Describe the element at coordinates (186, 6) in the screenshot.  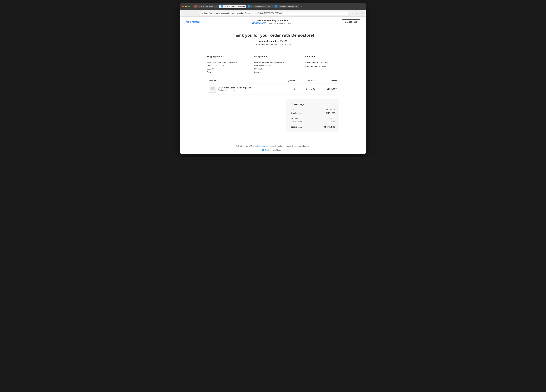
I see `minimize-window-button` at that location.